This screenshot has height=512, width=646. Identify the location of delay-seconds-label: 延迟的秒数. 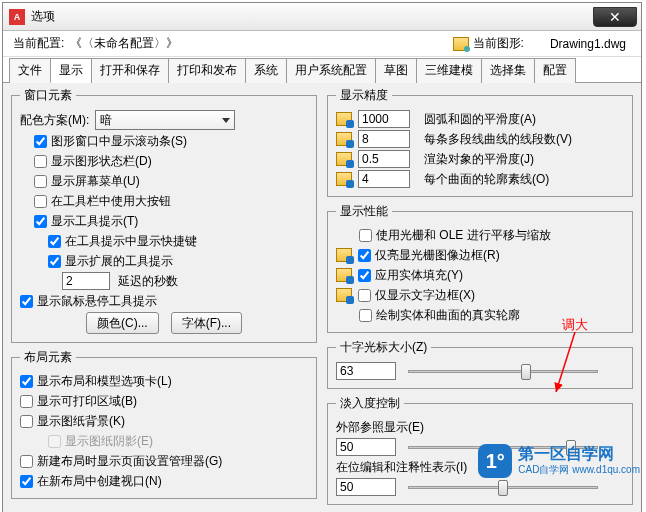
(148, 282).